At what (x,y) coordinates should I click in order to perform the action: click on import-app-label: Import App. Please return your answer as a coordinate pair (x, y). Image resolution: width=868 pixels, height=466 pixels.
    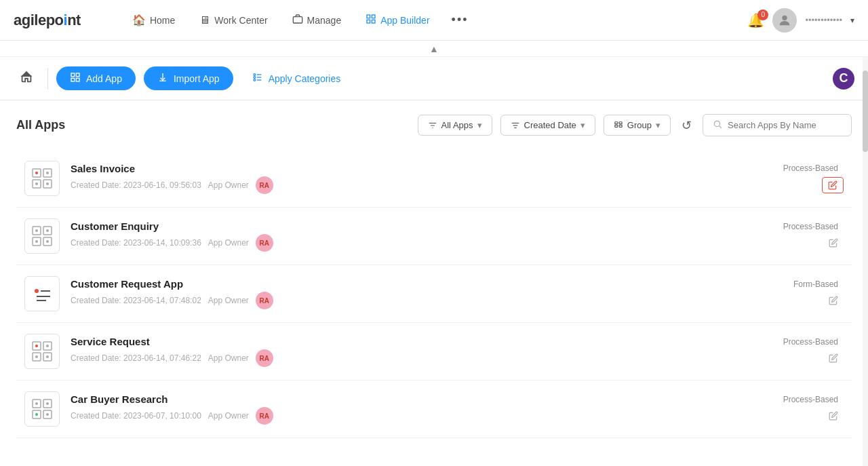
    Looking at the image, I should click on (197, 79).